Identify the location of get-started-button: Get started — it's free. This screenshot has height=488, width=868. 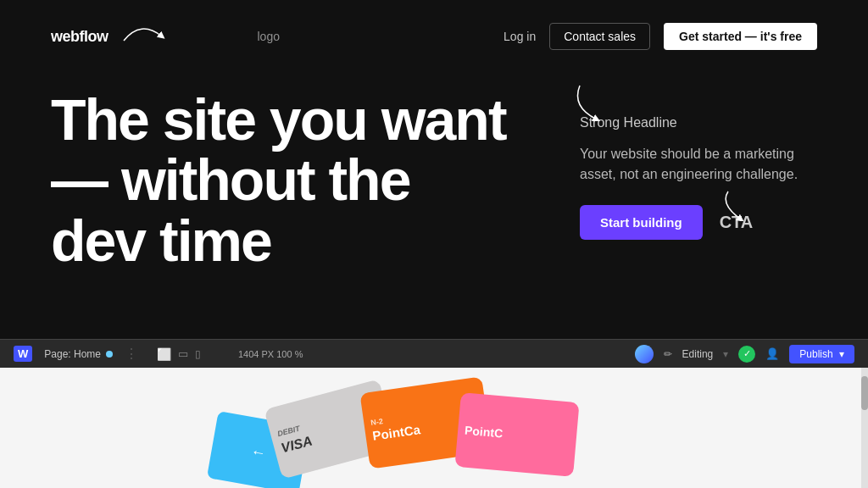
(741, 36).